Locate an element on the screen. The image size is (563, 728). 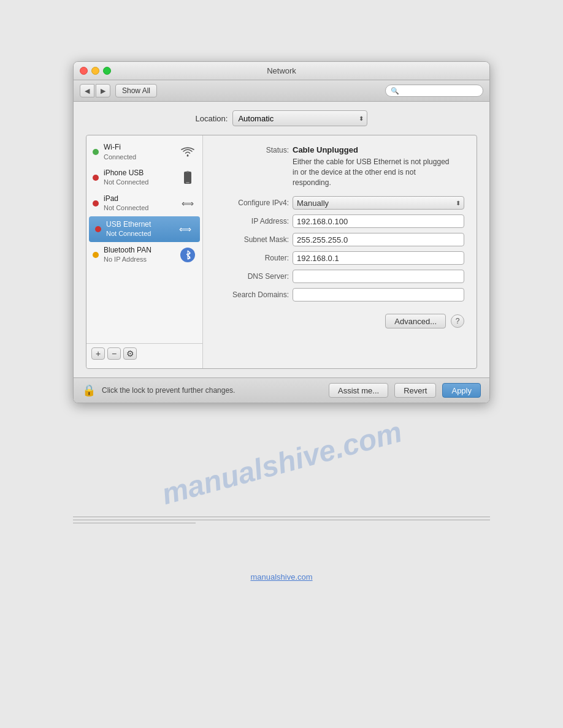
subnet-mask-input is located at coordinates (378, 240).